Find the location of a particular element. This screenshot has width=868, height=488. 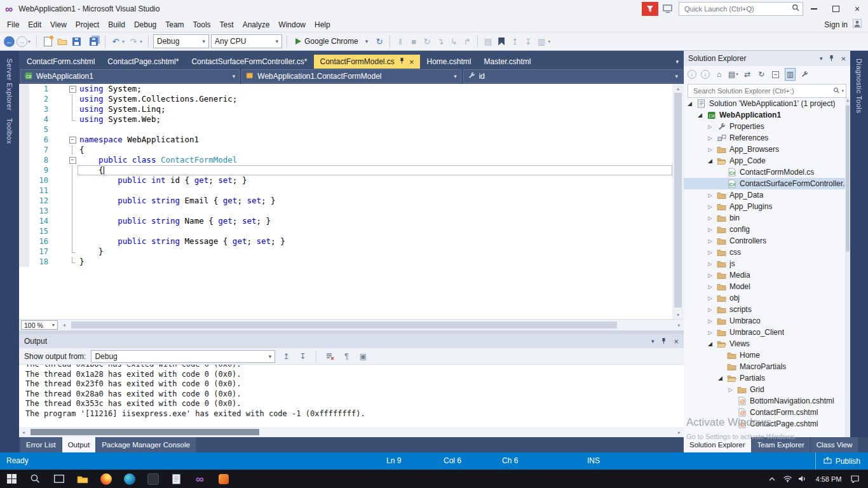

panel-tab-solution-explorer: Solution Explorer is located at coordinates (717, 445).